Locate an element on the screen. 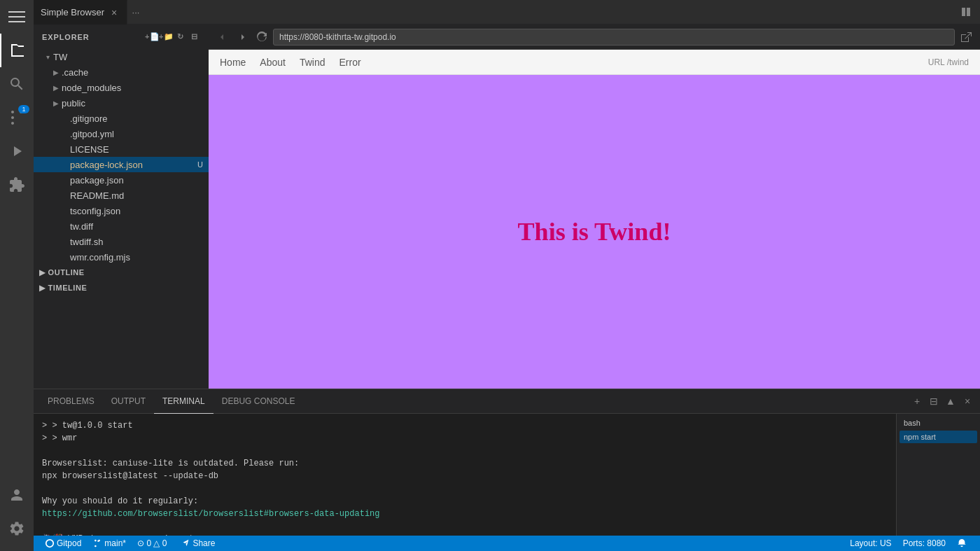  terminal-cmd: > tw@1.0.0 start is located at coordinates (92, 426).